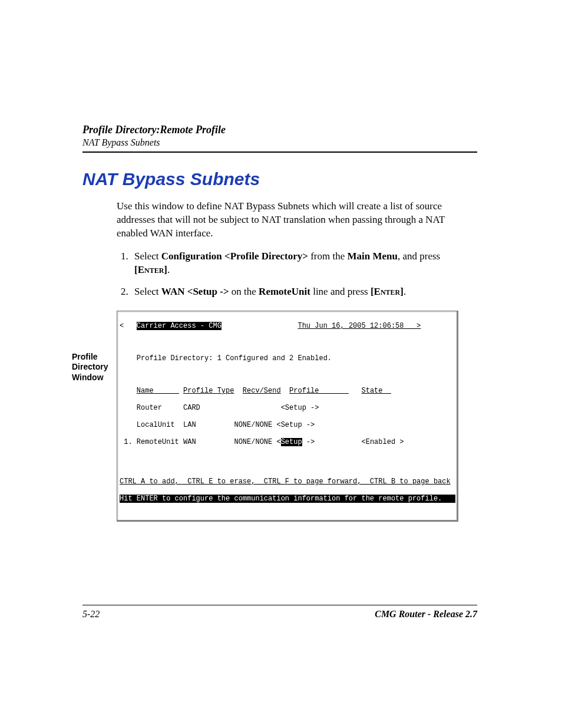 Image resolution: width=562 pixels, height=728 pixels. Describe the element at coordinates (287, 326) in the screenshot. I see `terminal-titlebar: < Carrier Access - CMG Thu Jun 16, 2005 …` at that location.